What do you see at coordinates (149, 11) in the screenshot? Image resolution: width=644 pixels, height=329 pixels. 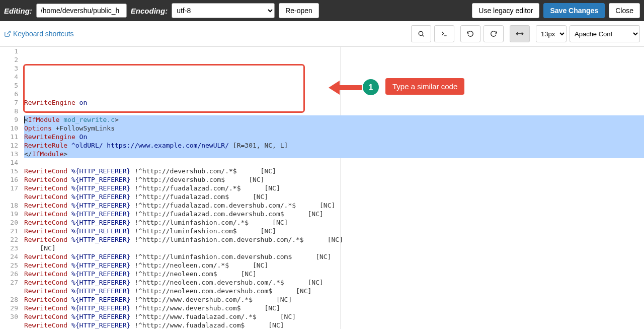 I see `encoding-label: Encoding:` at bounding box center [149, 11].